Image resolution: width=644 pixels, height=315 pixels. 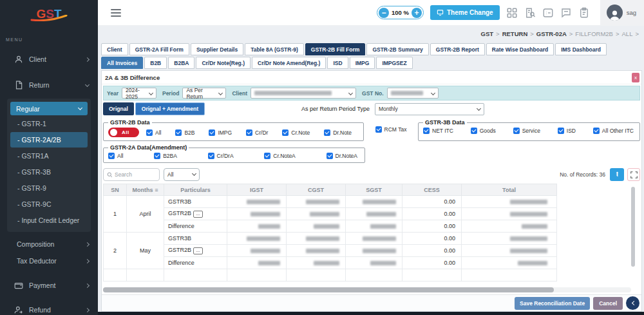 I want to click on sidebar-item-return: Return, so click(x=49, y=85).